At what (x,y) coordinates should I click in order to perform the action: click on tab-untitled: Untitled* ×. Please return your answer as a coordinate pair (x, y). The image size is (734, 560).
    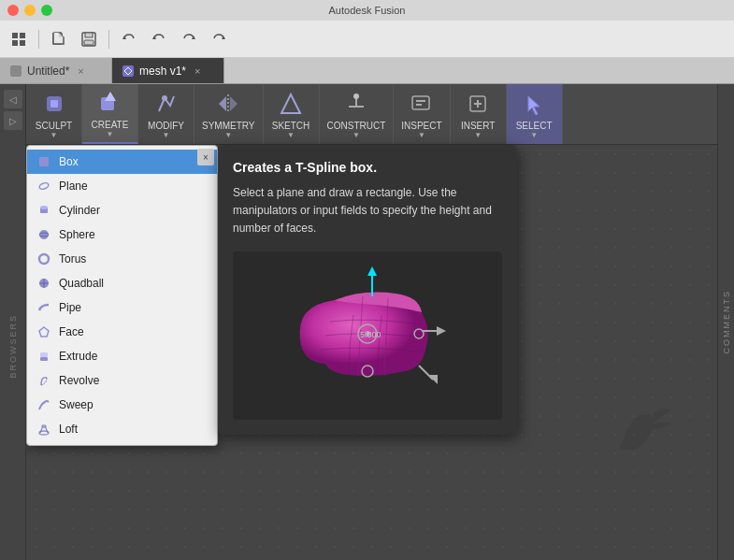
    Looking at the image, I should click on (56, 71).